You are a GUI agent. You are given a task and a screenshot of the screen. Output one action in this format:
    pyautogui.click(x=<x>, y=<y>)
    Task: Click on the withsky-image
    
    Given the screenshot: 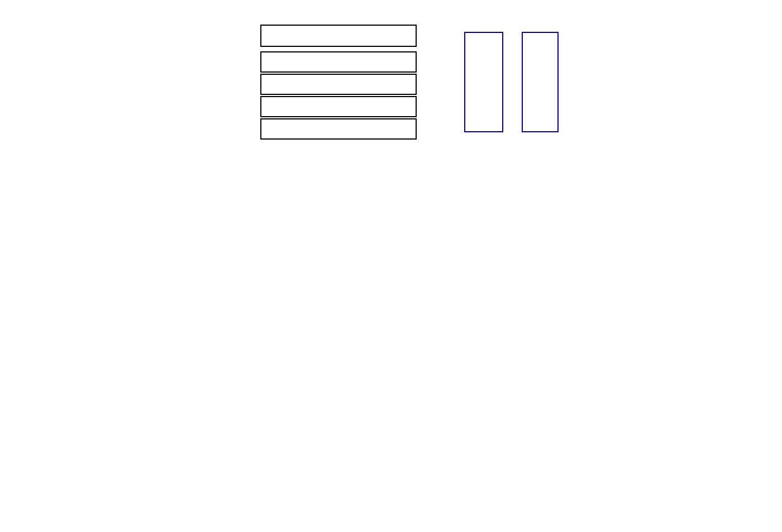 What is the action you would take?
    pyautogui.click(x=484, y=82)
    